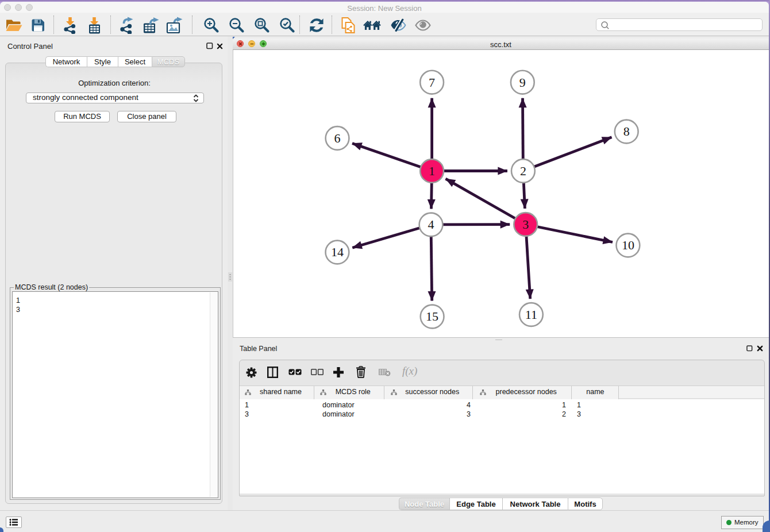  I want to click on svg-text: 10, so click(627, 245).